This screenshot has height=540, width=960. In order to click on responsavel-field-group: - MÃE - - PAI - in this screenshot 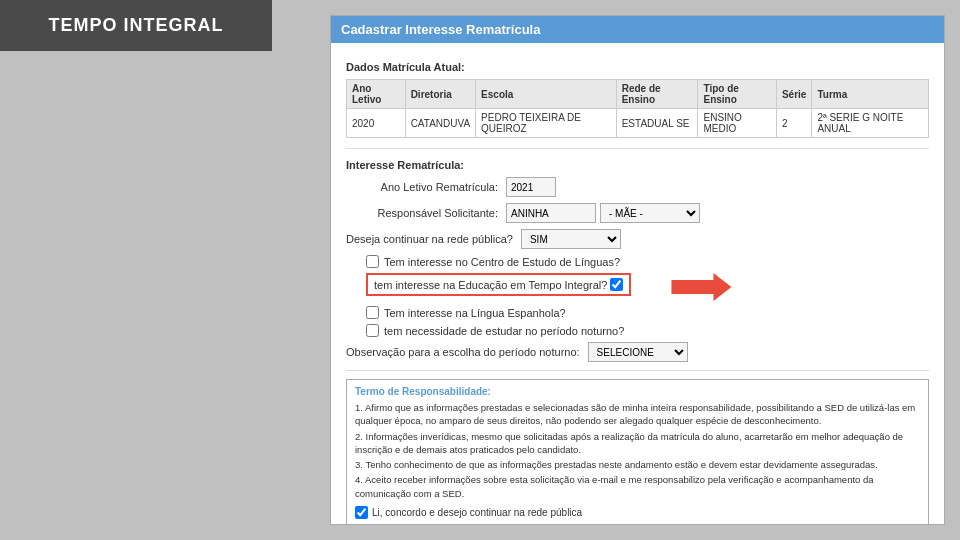, I will do `click(603, 213)`.